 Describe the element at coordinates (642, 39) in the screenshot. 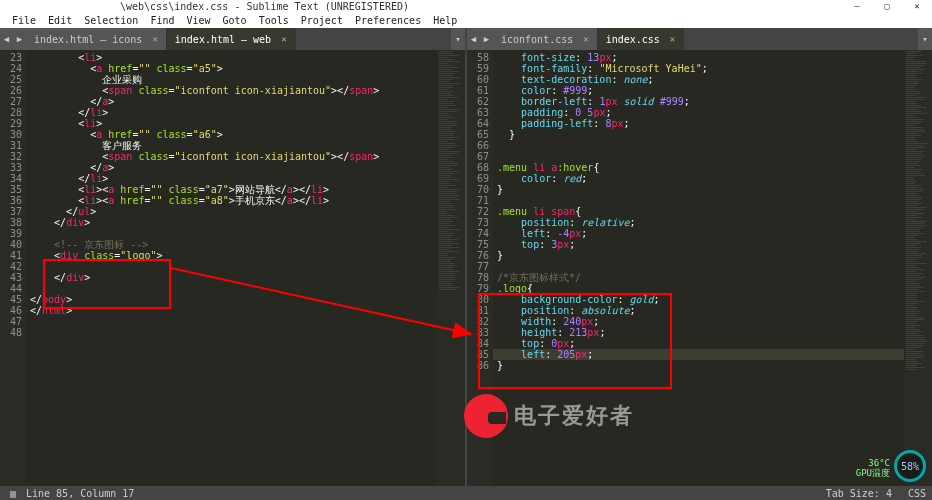

I see `tab: index.css✕` at that location.